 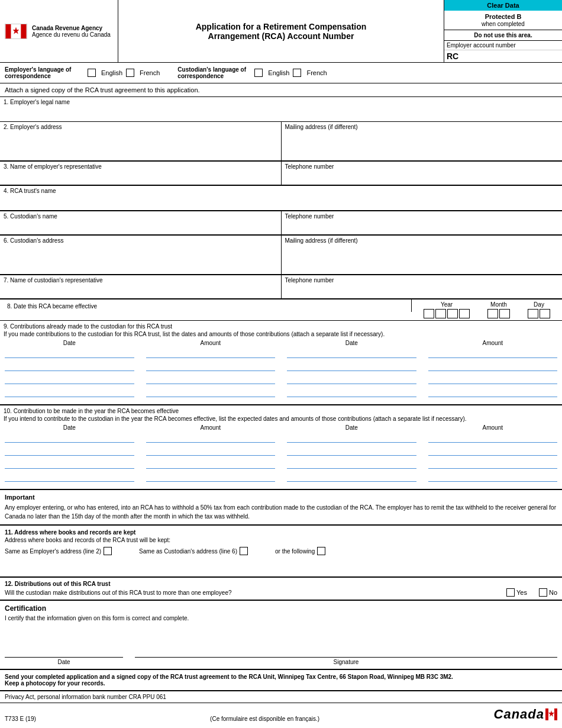 I want to click on field9-rdate3, so click(x=351, y=379).